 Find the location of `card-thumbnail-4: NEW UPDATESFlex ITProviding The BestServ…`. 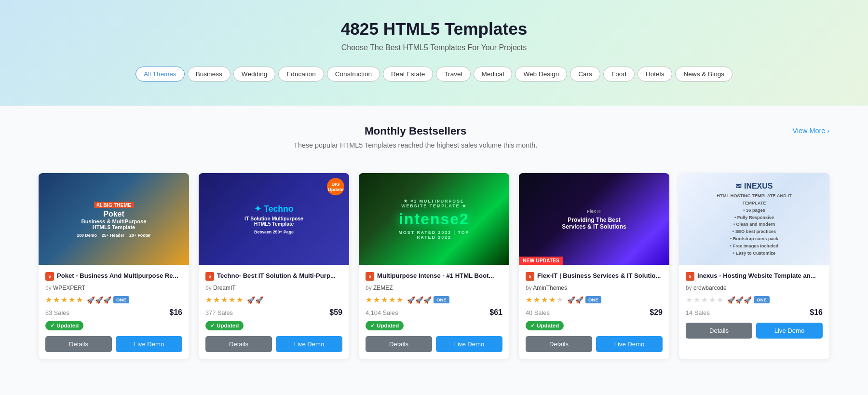

card-thumbnail-4: NEW UPDATESFlex ITProviding The BestServ… is located at coordinates (594, 219).